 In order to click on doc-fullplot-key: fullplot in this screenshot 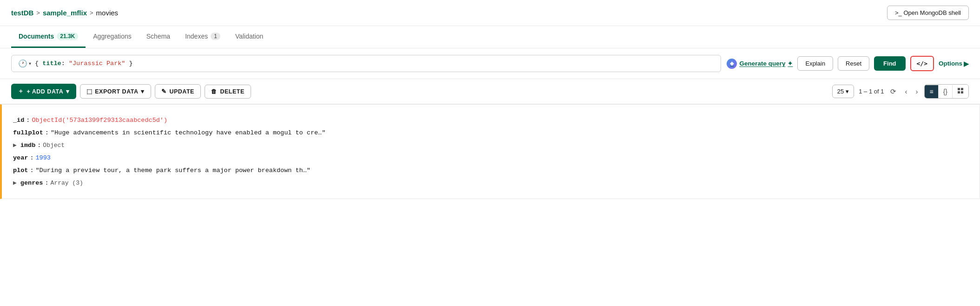, I will do `click(28, 133)`.